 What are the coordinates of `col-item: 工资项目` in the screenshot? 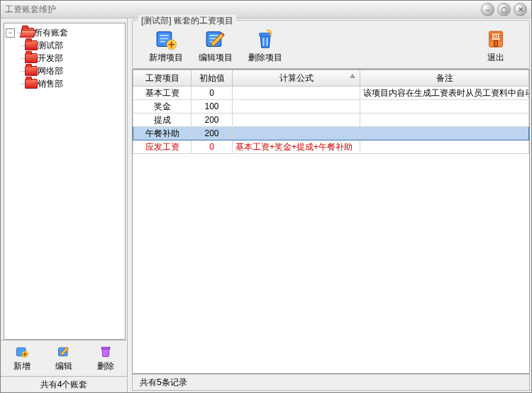 It's located at (162, 78).